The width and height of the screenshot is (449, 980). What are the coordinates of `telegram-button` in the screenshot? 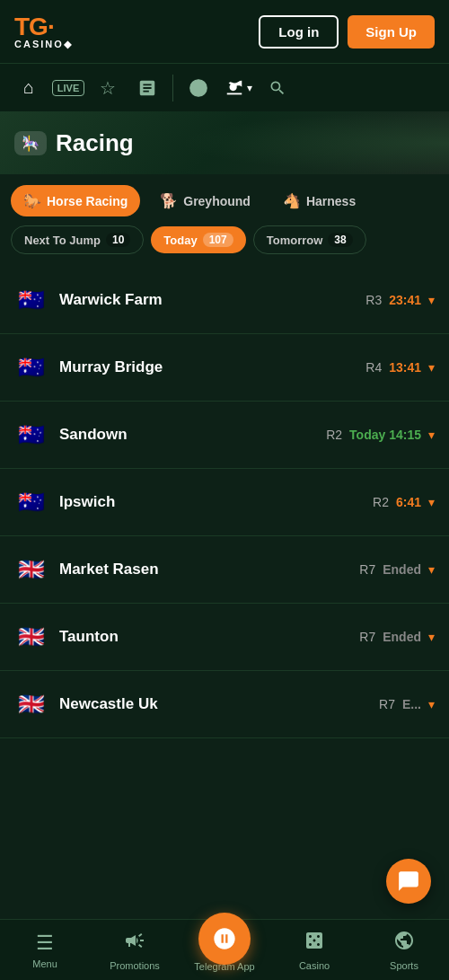 It's located at (224, 939).